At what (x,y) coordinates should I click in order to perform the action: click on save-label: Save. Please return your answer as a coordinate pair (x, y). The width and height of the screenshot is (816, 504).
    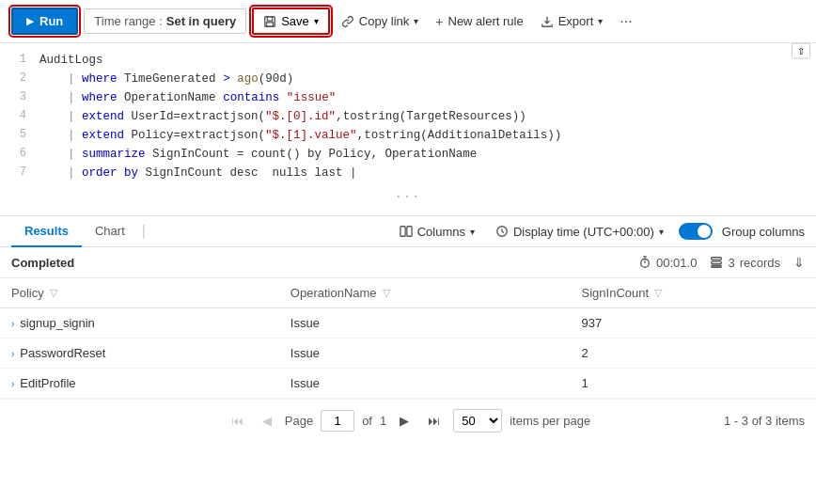
    Looking at the image, I should click on (295, 21).